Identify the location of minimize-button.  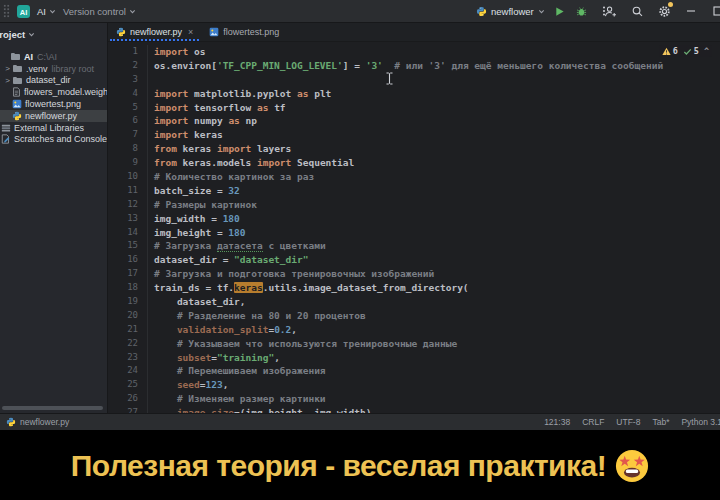
(691, 11).